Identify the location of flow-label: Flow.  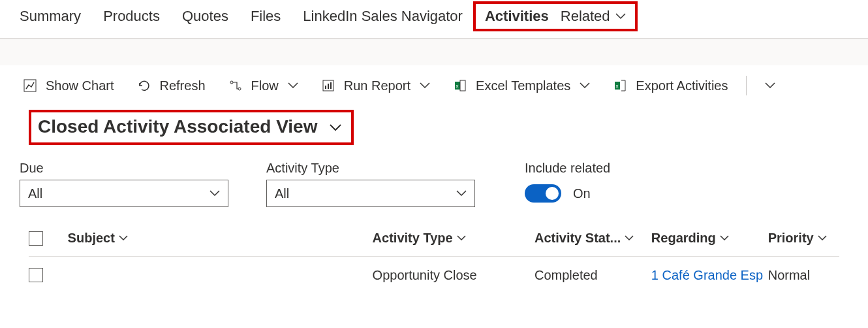
(265, 86).